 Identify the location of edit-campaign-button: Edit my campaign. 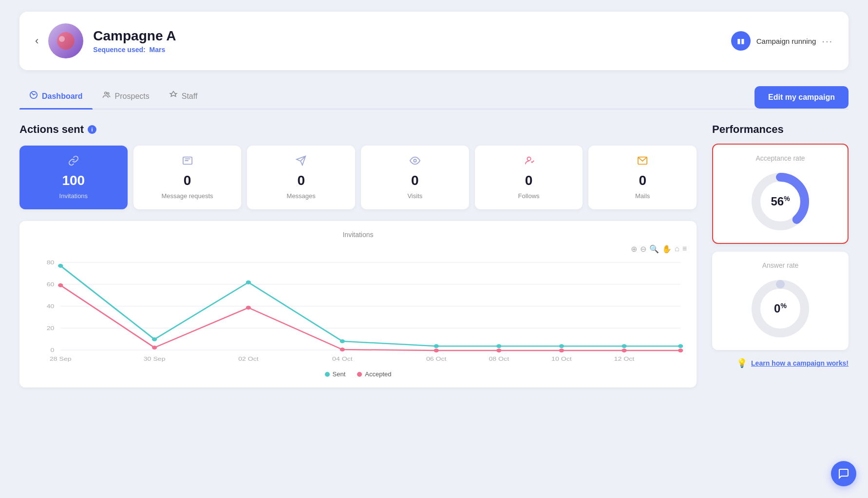
(802, 97).